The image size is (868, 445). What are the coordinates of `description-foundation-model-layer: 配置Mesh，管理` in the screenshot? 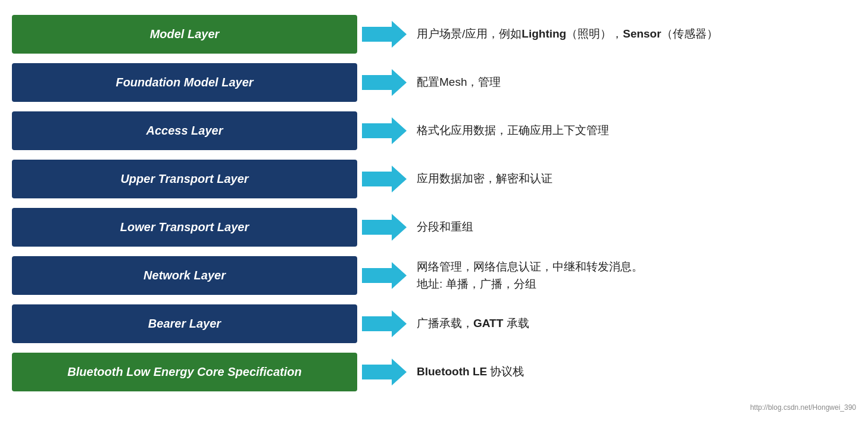 It's located at (633, 82).